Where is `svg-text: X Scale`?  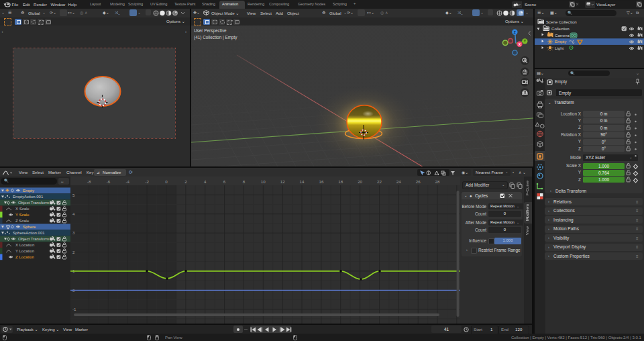
svg-text: X Scale is located at coordinates (23, 209).